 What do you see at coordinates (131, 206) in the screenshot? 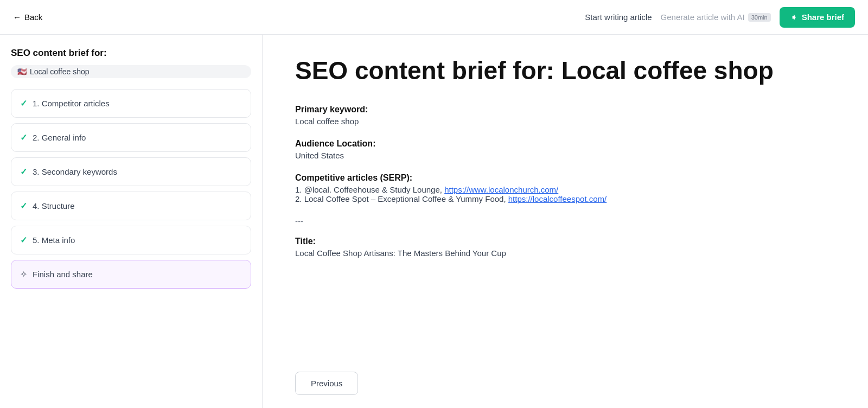
I see `sidebar-step-4: ✓ 4. Structure` at bounding box center [131, 206].